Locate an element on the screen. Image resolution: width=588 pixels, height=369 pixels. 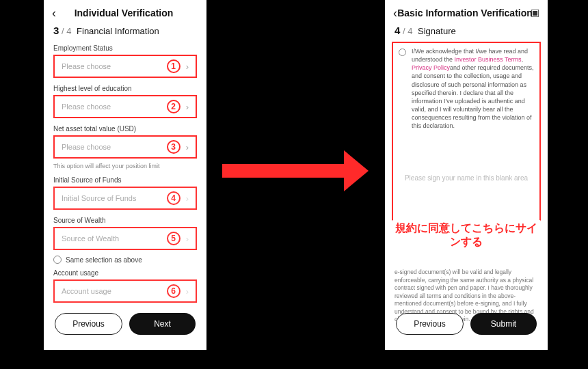
button-row: Previous Submit is located at coordinates (466, 324).